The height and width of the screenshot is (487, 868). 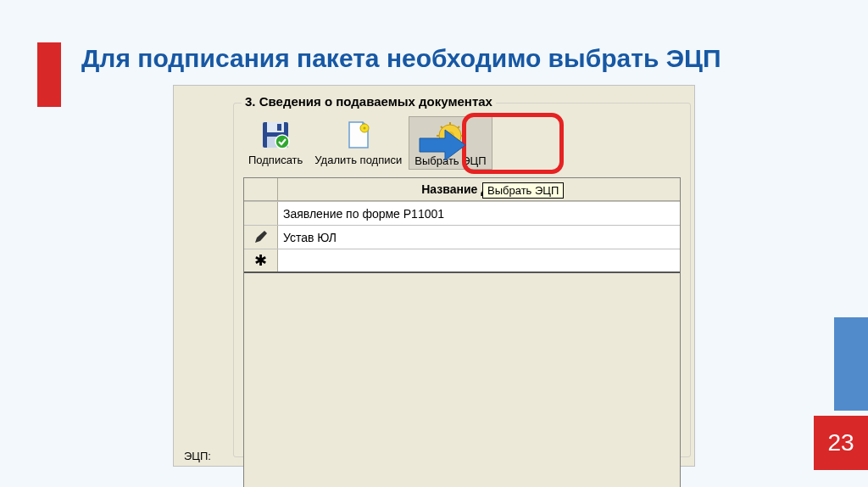 I want to click on deco-stripe, so click(x=851, y=364).